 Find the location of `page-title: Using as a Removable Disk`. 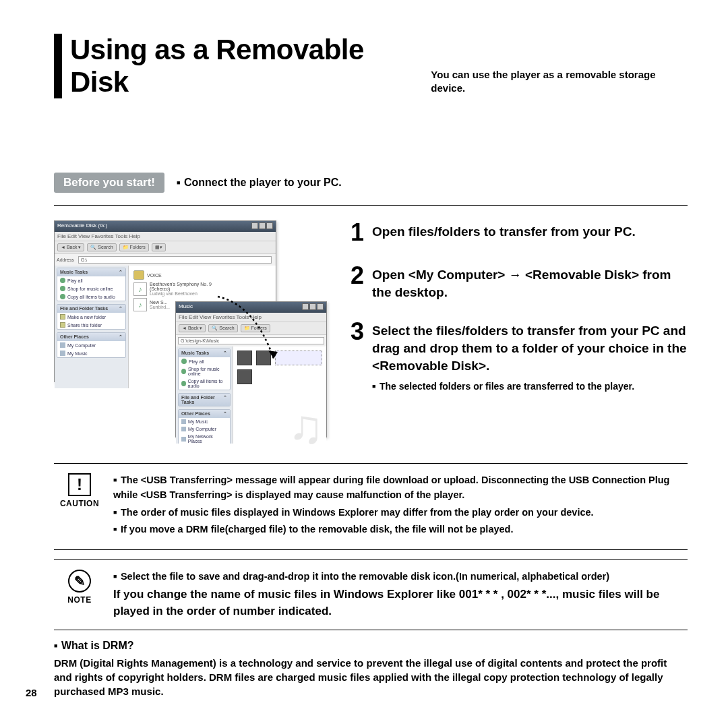

page-title: Using as a Removable Disk is located at coordinates (247, 66).